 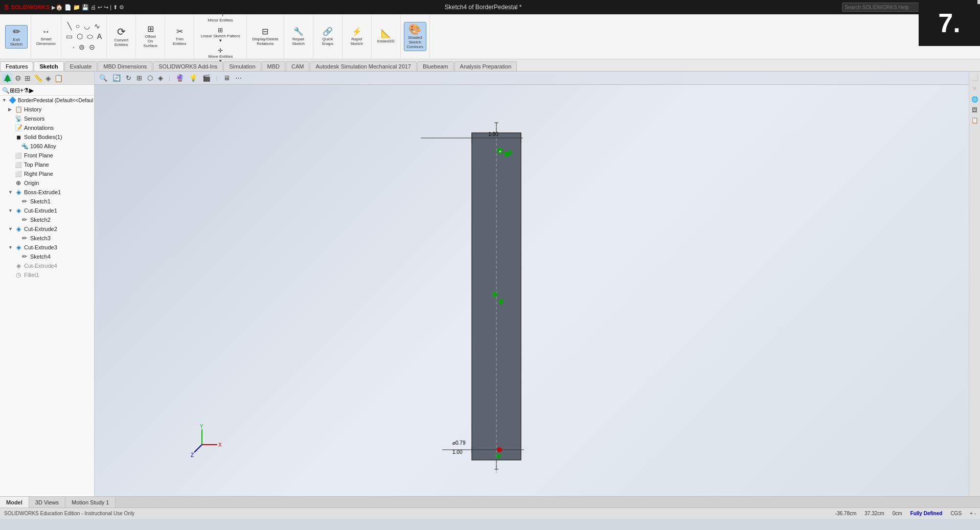 What do you see at coordinates (32, 90) in the screenshot?
I see `arrow-icon: ▶` at bounding box center [32, 90].